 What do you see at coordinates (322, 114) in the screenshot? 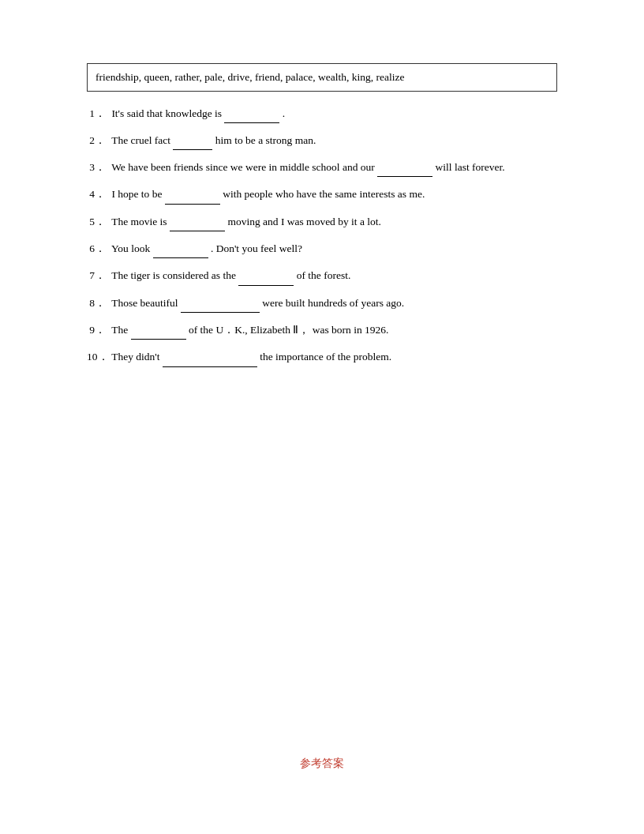
I see `question-item: 1． It's said that knowledge is .` at bounding box center [322, 114].